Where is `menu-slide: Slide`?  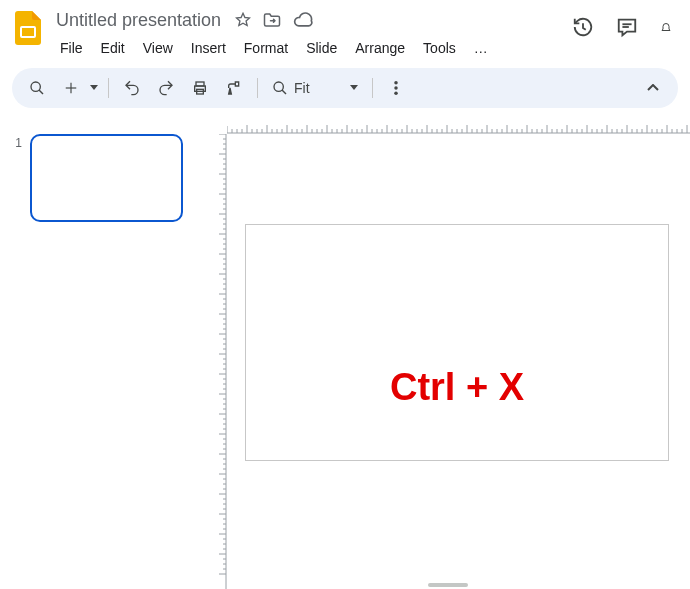
menu-slide: Slide is located at coordinates (322, 48).